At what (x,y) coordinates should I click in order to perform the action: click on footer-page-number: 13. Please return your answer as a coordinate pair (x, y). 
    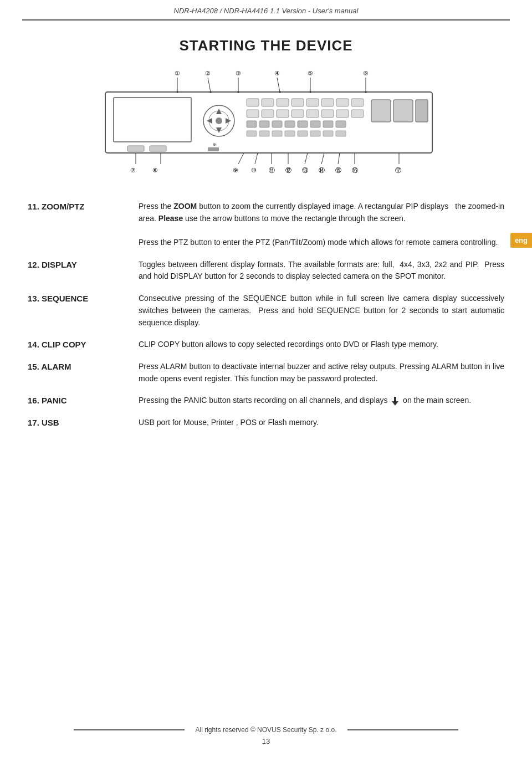
    Looking at the image, I should click on (266, 741).